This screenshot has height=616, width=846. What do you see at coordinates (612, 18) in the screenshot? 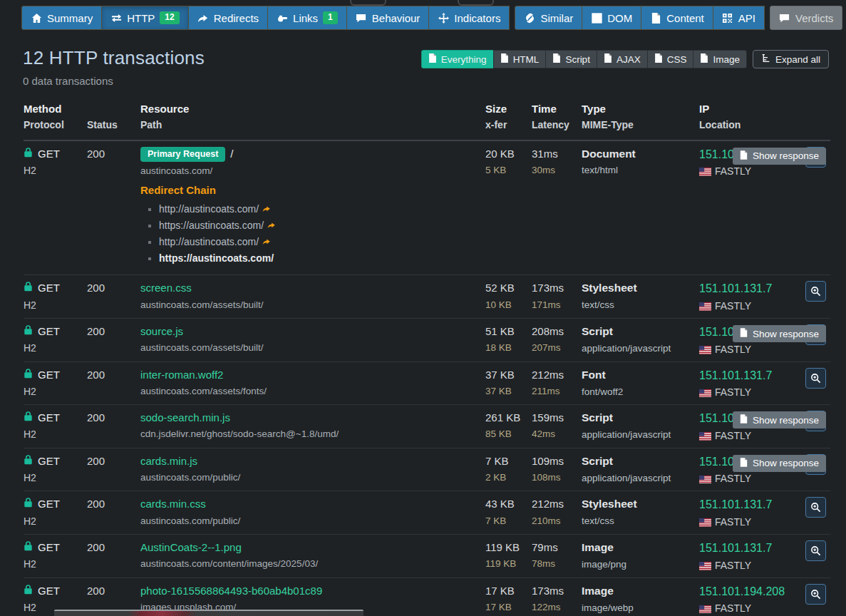
I see `tab-dom: DOM` at bounding box center [612, 18].